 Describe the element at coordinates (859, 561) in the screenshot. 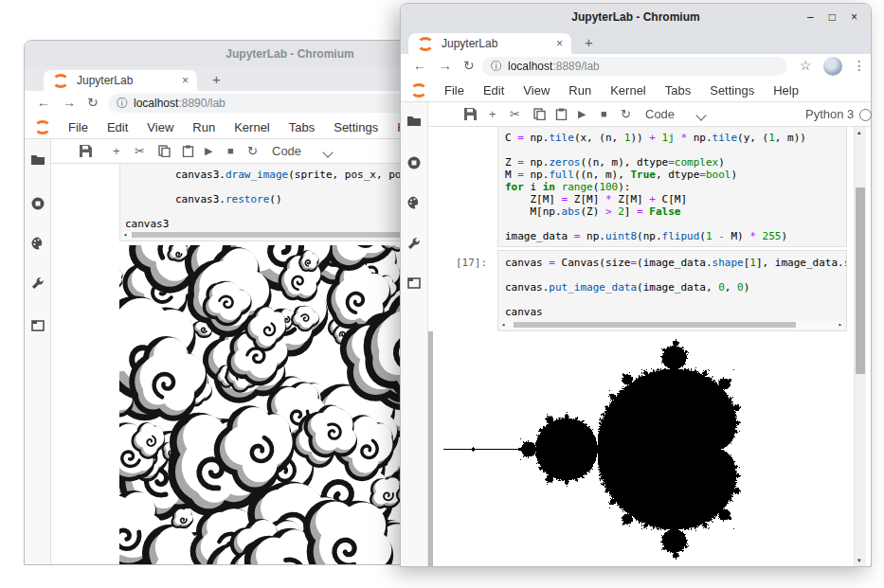

I see `scroll-down-icon: ▾` at that location.